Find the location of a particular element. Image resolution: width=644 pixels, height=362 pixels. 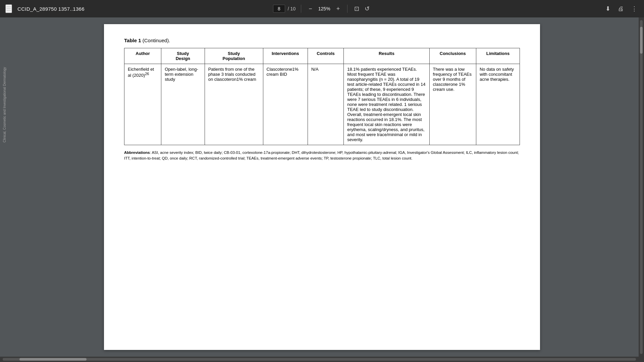

cell-conclusions: There was a low frequency of TEAEs over … is located at coordinates (453, 105).